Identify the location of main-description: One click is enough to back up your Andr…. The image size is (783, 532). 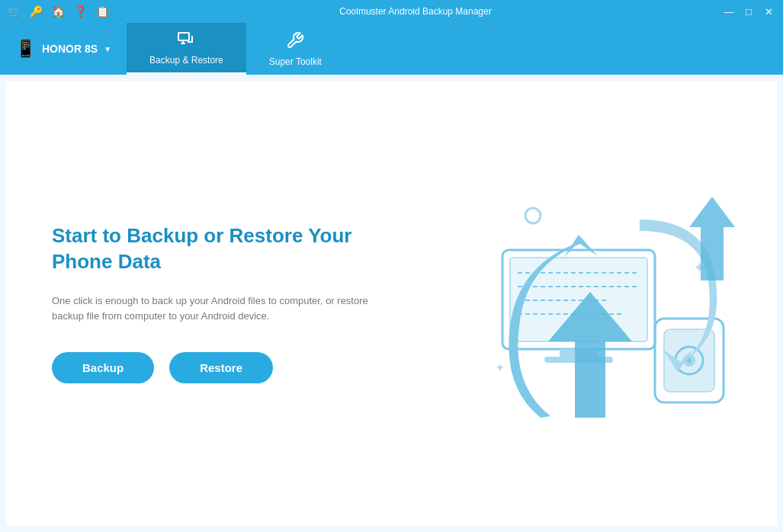
(220, 309).